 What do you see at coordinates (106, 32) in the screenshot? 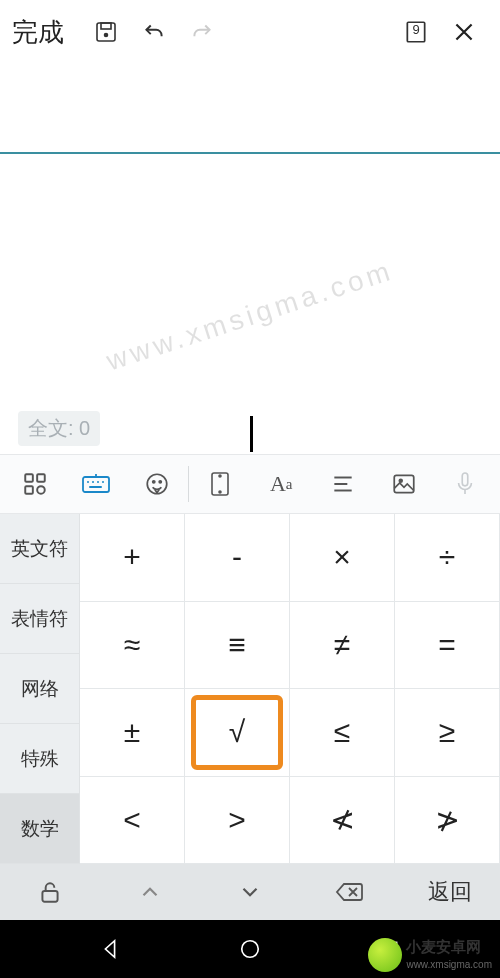
I see `save-icon` at bounding box center [106, 32].